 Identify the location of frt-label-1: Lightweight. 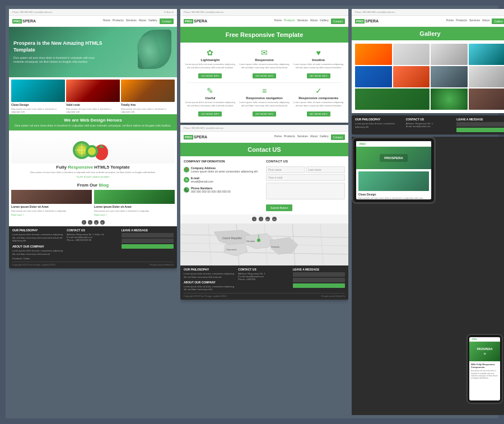
(211, 60).